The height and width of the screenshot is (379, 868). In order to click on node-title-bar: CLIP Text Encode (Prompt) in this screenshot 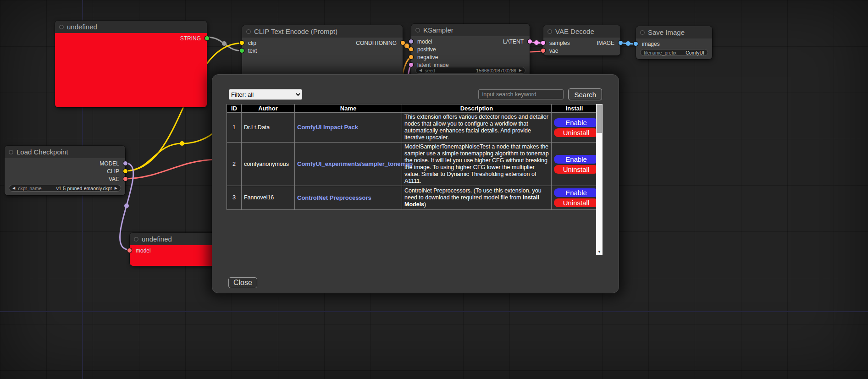, I will do `click(322, 31)`.